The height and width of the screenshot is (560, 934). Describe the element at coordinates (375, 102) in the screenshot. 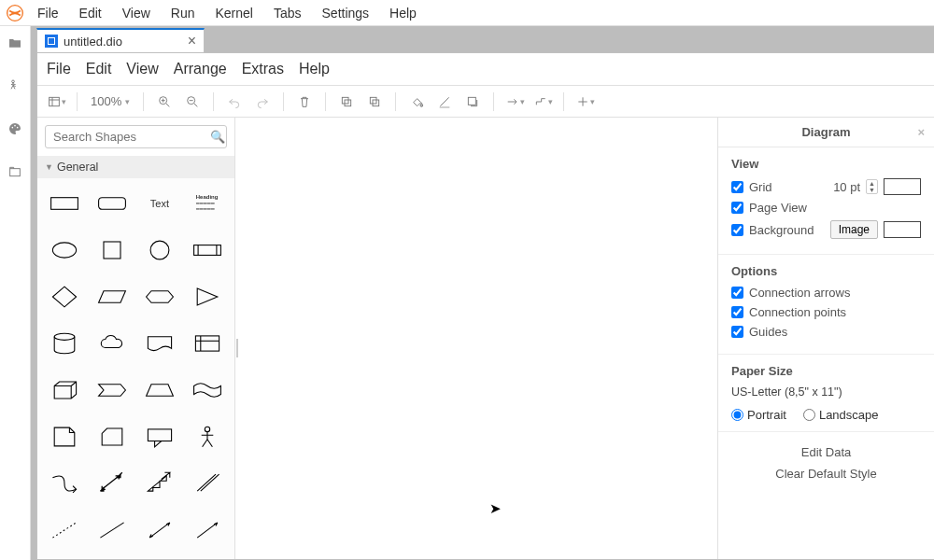

I see `to-back-icon` at that location.